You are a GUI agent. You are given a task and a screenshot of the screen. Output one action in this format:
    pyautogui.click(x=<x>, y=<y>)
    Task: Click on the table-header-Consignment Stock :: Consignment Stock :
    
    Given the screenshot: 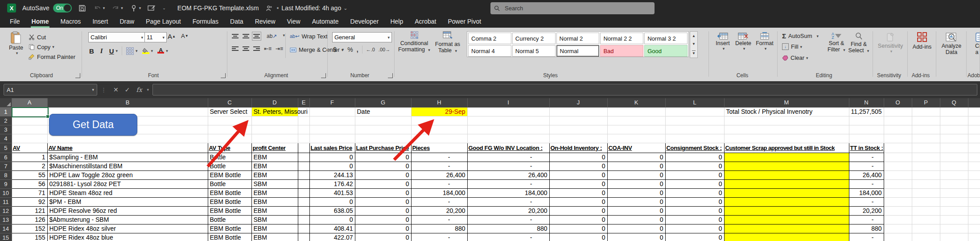 What is the action you would take?
    pyautogui.click(x=695, y=148)
    